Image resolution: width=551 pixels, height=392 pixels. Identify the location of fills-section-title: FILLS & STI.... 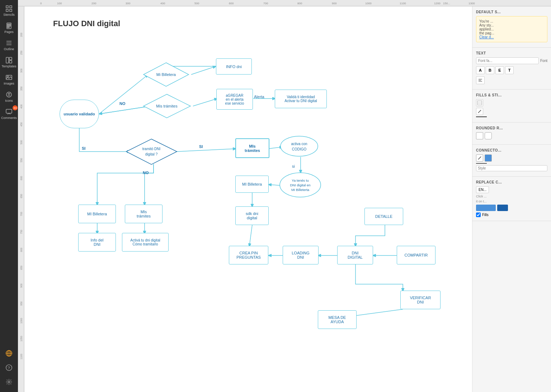
(512, 95).